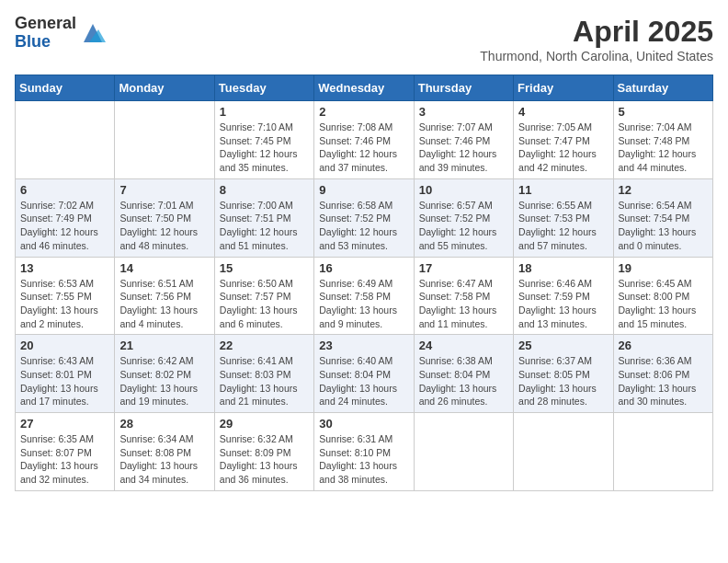 Image resolution: width=728 pixels, height=563 pixels. Describe the element at coordinates (663, 217) in the screenshot. I see `calendar-day-12: 12Sunrise: 6:54 AMSunset: 7:54 PMDayligh…` at that location.